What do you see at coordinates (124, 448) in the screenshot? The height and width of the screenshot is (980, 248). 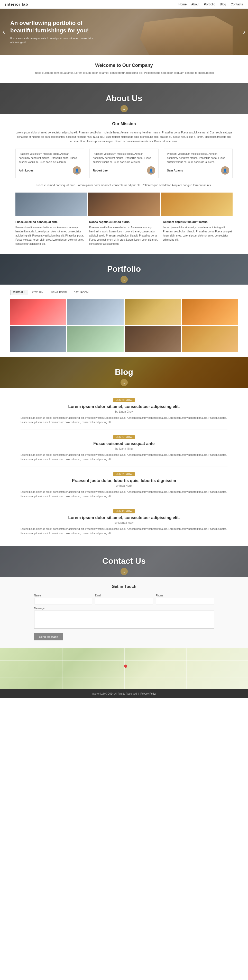 I see `blog-post-1: July 27, 2014 Fusce euismod consequat an…` at bounding box center [124, 448].